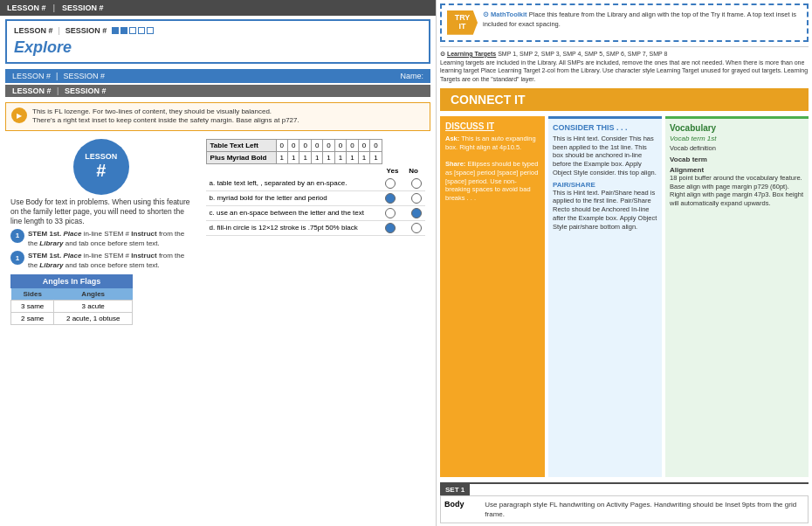 The height and width of the screenshot is (526, 812). Describe the element at coordinates (623, 72) in the screenshot. I see `lt-note: Learning targets are included in the Lib…` at that location.